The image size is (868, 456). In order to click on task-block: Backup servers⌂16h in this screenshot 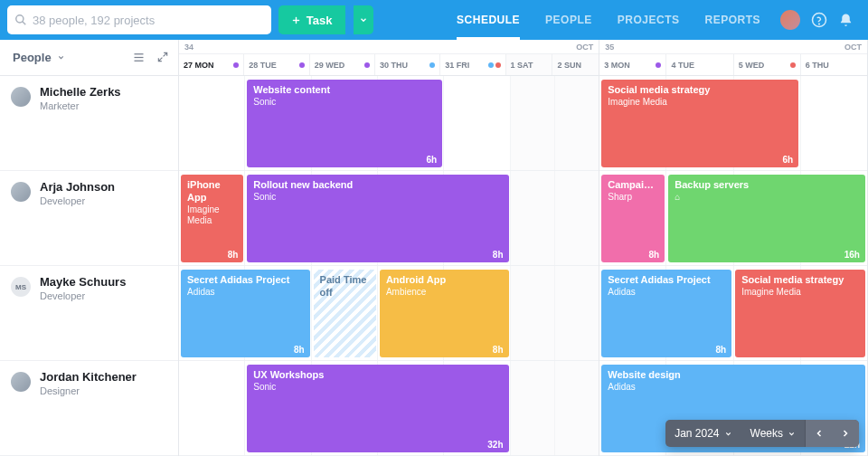, I will do `click(767, 219)`.